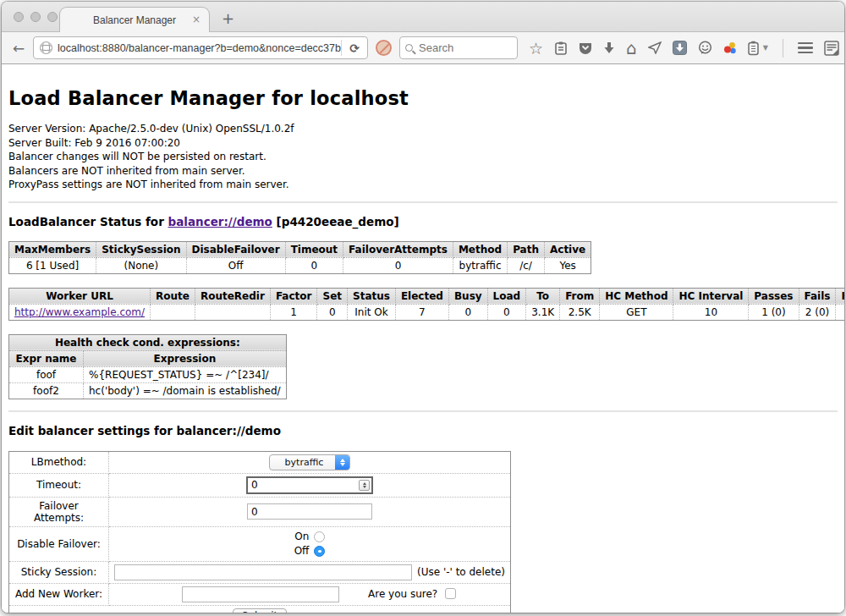 The image size is (846, 616). I want to click on cell-busy: 0, so click(468, 311).